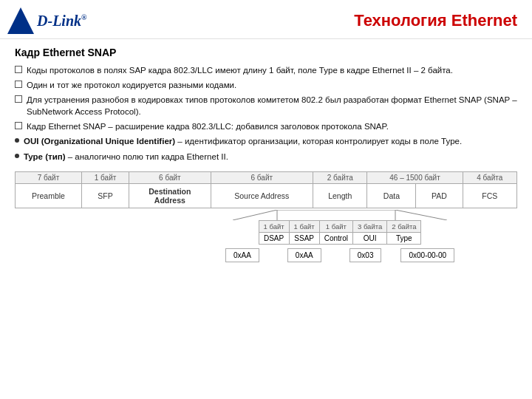 The height and width of the screenshot is (399, 532). Describe the element at coordinates (489, 195) in the screenshot. I see `frame-cell-fcs: FCS` at that location.